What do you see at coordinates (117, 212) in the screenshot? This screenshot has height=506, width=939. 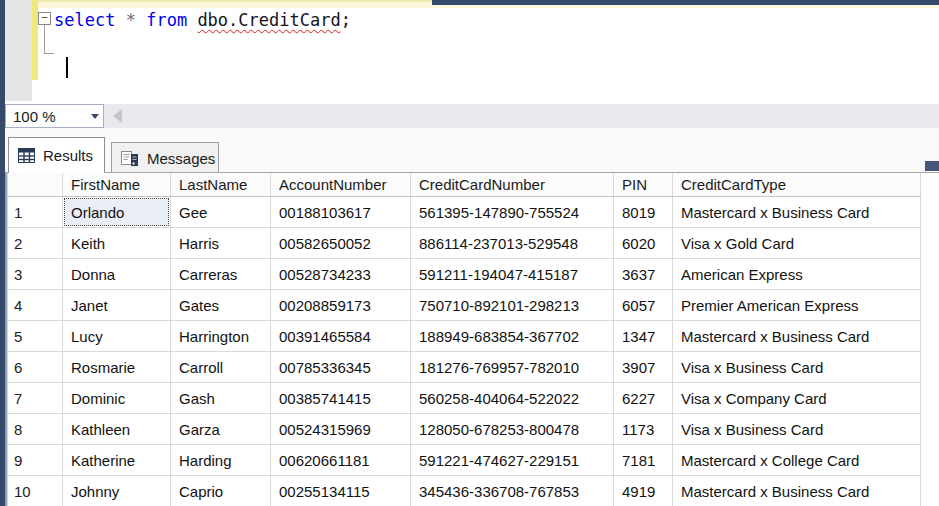 I see `grid-cell: Orlando` at bounding box center [117, 212].